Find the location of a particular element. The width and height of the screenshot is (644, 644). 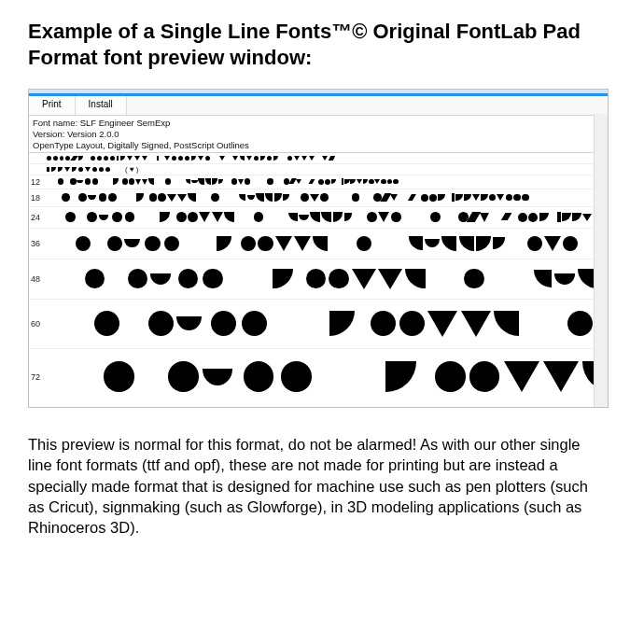

meta-name: Font name: SLF Engineer SemExp is located at coordinates (318, 123).